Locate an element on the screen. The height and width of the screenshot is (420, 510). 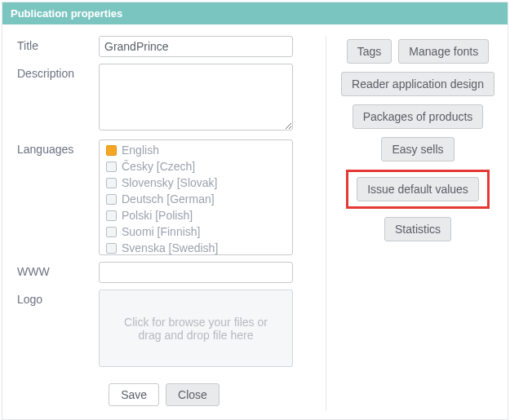
easy-sells-button: Easy sells is located at coordinates (418, 149).